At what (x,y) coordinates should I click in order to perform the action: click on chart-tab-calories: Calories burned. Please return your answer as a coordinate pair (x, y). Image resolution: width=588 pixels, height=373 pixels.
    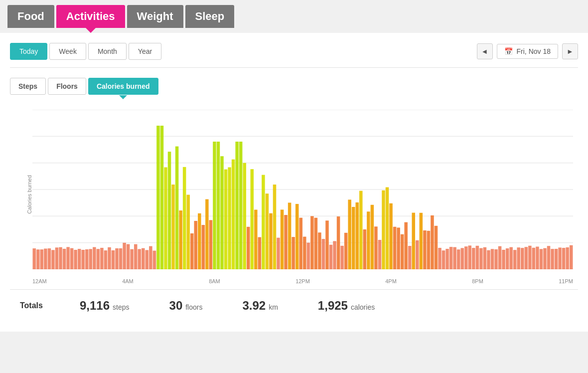
    Looking at the image, I should click on (124, 86).